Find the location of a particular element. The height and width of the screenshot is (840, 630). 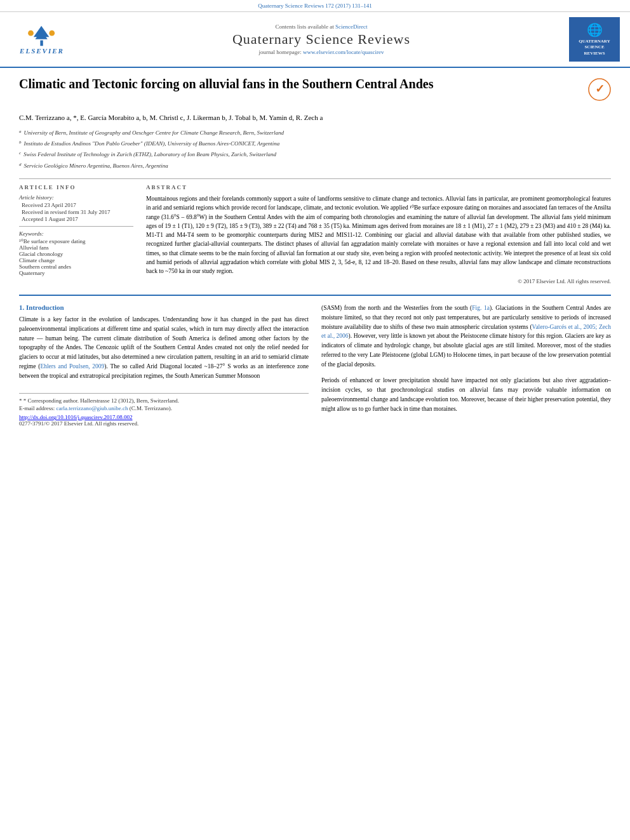

affil-c: c Swiss Federal Institute of Technology … is located at coordinates (315, 155).